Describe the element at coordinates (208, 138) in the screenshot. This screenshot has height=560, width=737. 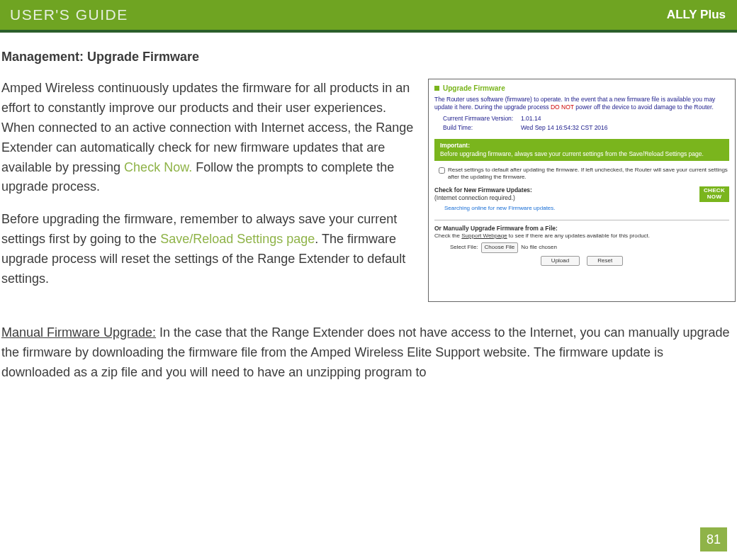
I see `paragraph-1: Amped Wireless continuously updates the …` at that location.